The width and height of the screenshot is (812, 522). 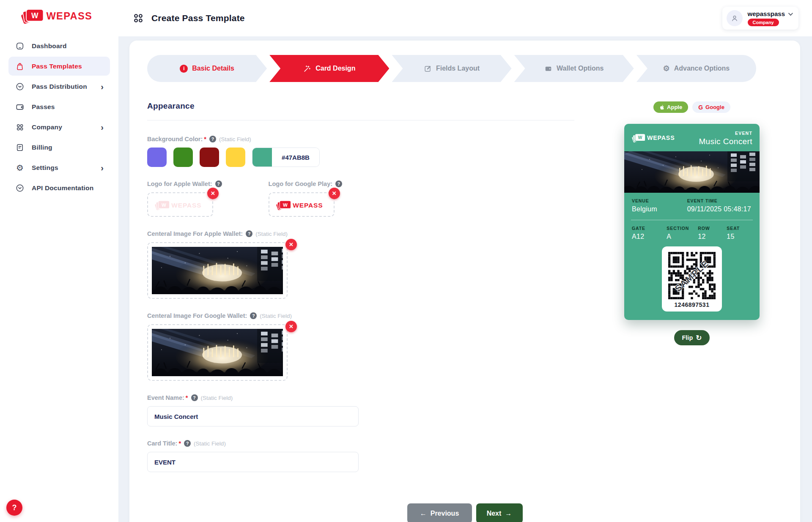 I want to click on seat-value: 15, so click(x=733, y=237).